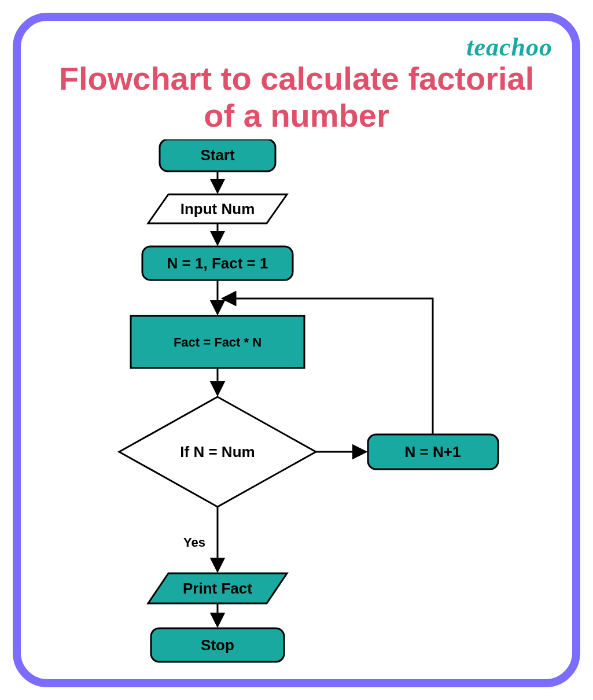 The image size is (593, 700). I want to click on node-increment: N = N+1, so click(433, 452).